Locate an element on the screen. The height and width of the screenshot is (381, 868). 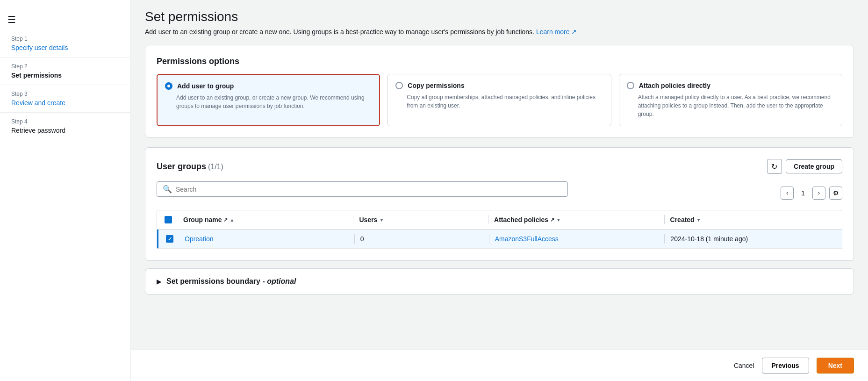
row-check is located at coordinates (175, 239).